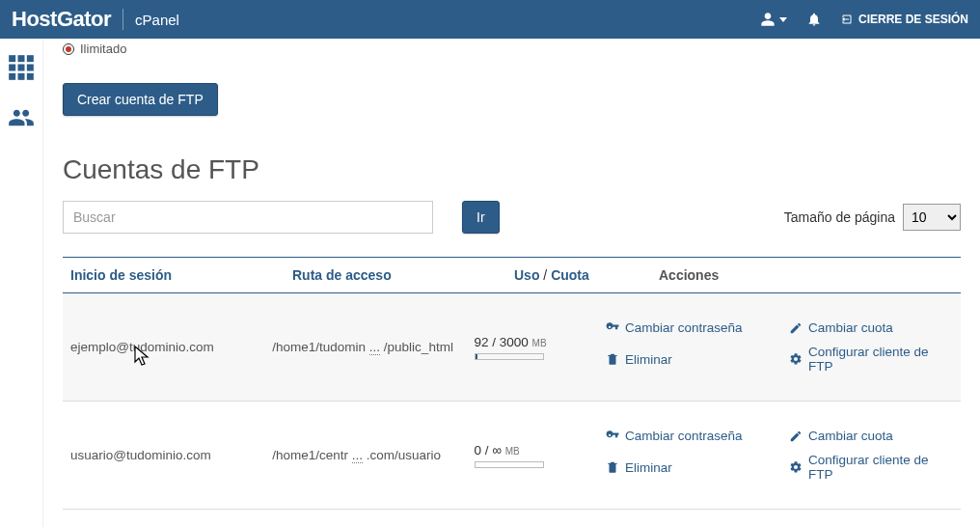 The width and height of the screenshot is (980, 527). What do you see at coordinates (783, 19) in the screenshot?
I see `chevron-down-icon` at bounding box center [783, 19].